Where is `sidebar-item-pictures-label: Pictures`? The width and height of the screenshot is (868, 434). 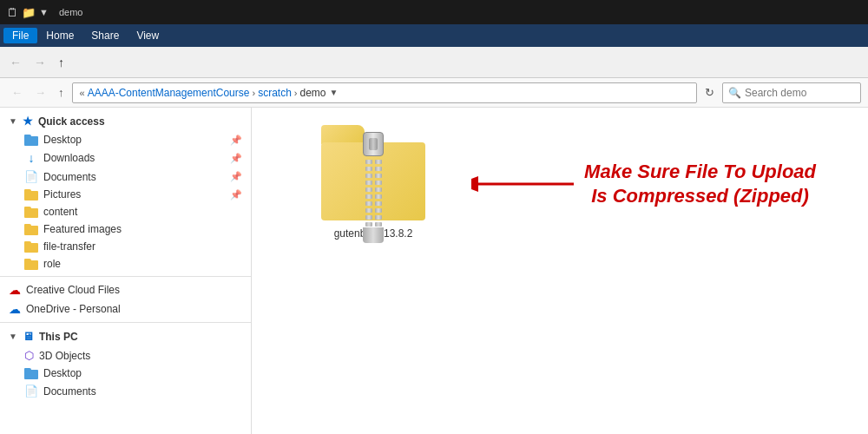
sidebar-item-pictures-label: Pictures is located at coordinates (62, 194).